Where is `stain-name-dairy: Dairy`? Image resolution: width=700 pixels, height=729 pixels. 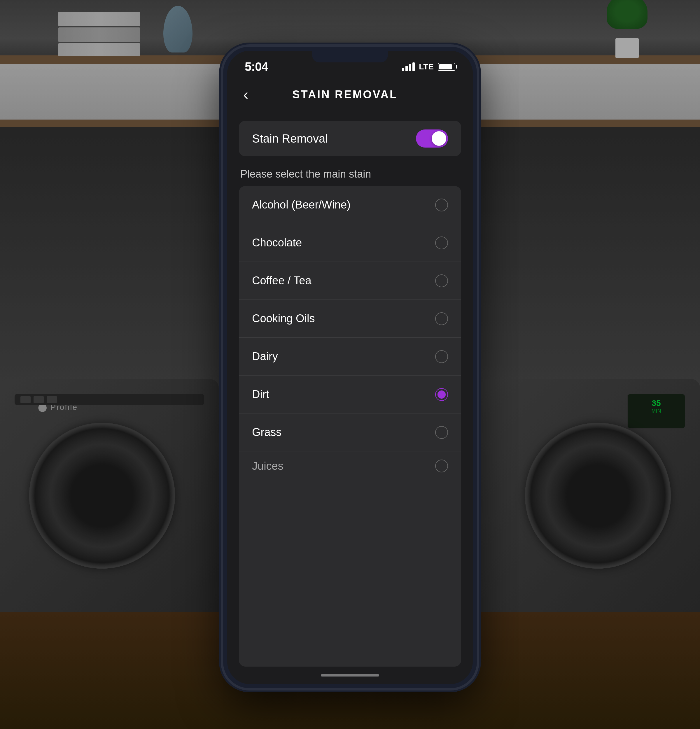
stain-name-dairy: Dairy is located at coordinates (265, 356).